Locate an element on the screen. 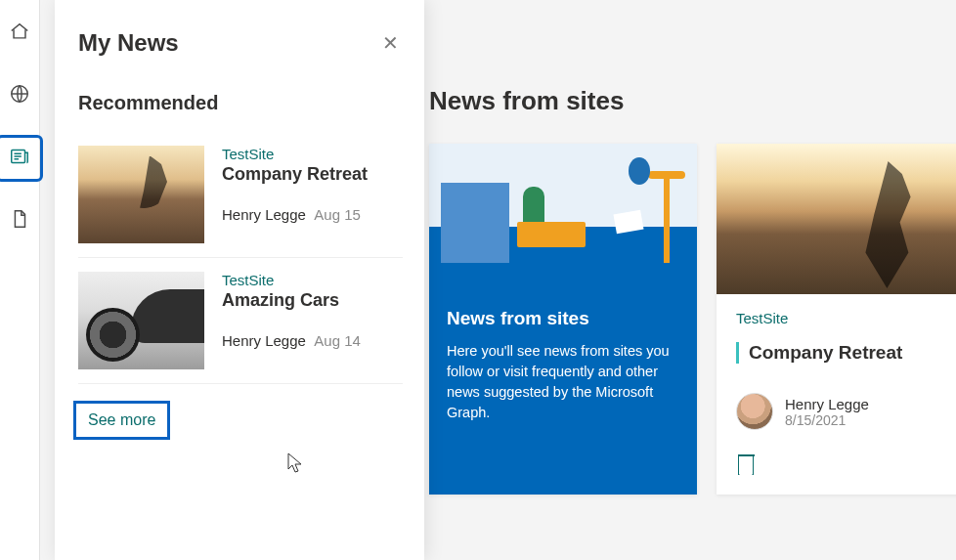 Image resolution: width=956 pixels, height=560 pixels. rail-news is located at coordinates (20, 158).